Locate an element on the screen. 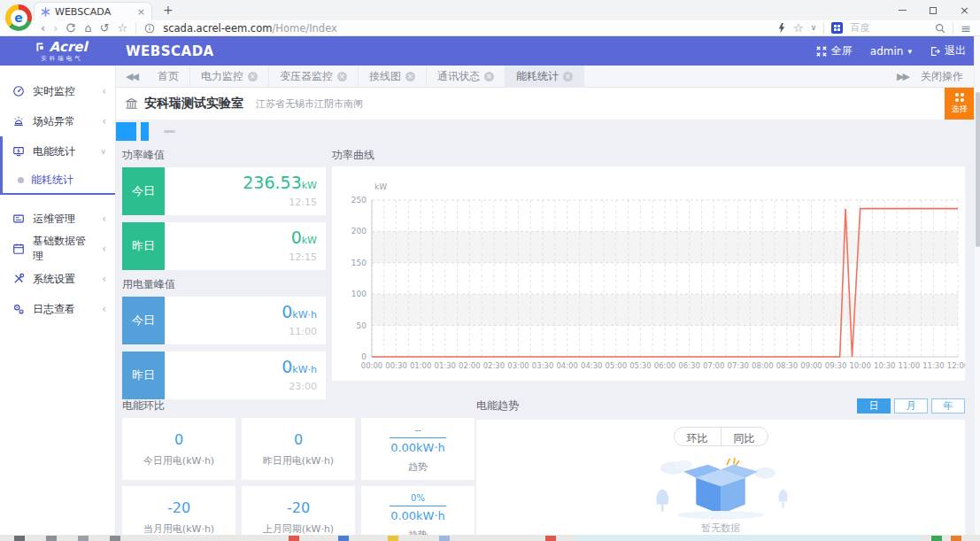 The width and height of the screenshot is (980, 541). sidebar-item-station-alarm: 场站异常 ‹ is located at coordinates (58, 121).